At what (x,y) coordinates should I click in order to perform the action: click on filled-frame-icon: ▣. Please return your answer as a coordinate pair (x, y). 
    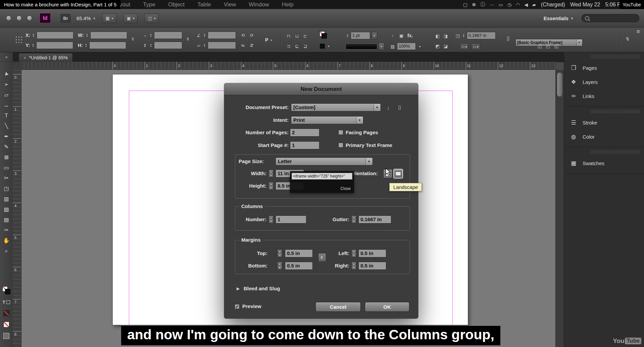
    Looking at the image, I should click on (401, 36).